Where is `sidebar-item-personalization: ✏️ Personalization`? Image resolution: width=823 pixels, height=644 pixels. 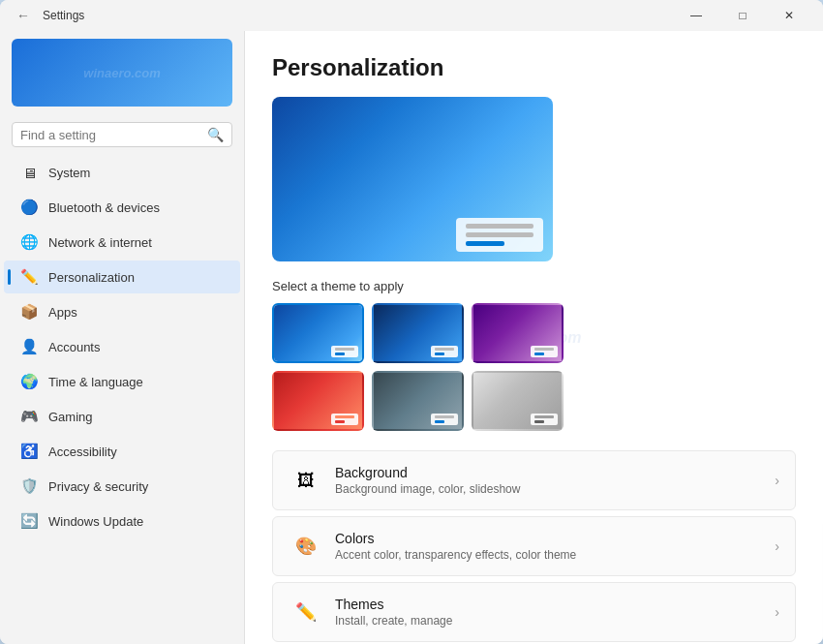
sidebar-item-personalization: ✏️ Personalization is located at coordinates (122, 277).